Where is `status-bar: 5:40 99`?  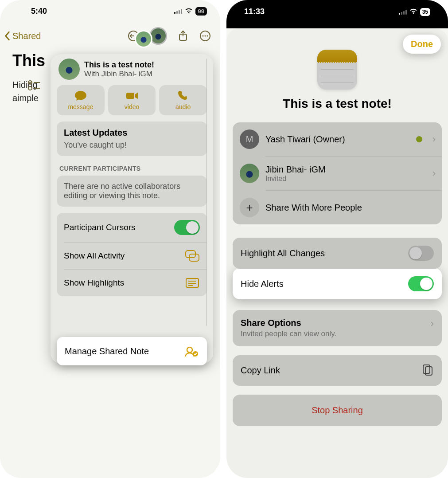
status-bar: 5:40 99 is located at coordinates (110, 11).